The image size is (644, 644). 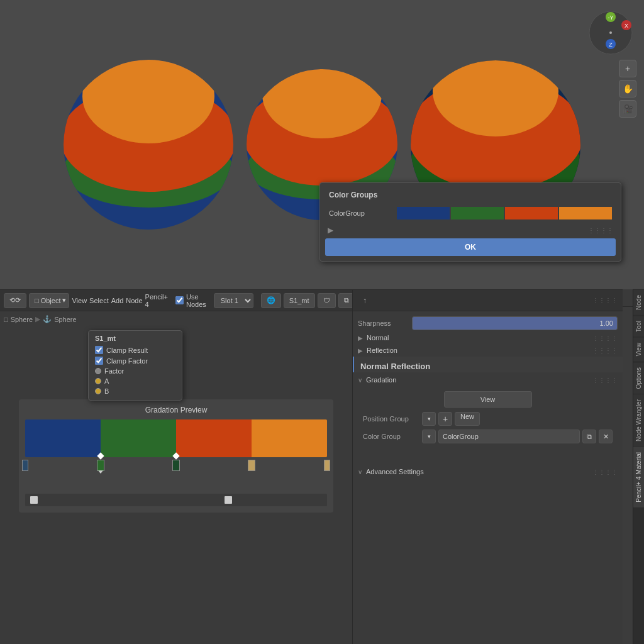 I want to click on material-name: S1_mt, so click(x=299, y=301).